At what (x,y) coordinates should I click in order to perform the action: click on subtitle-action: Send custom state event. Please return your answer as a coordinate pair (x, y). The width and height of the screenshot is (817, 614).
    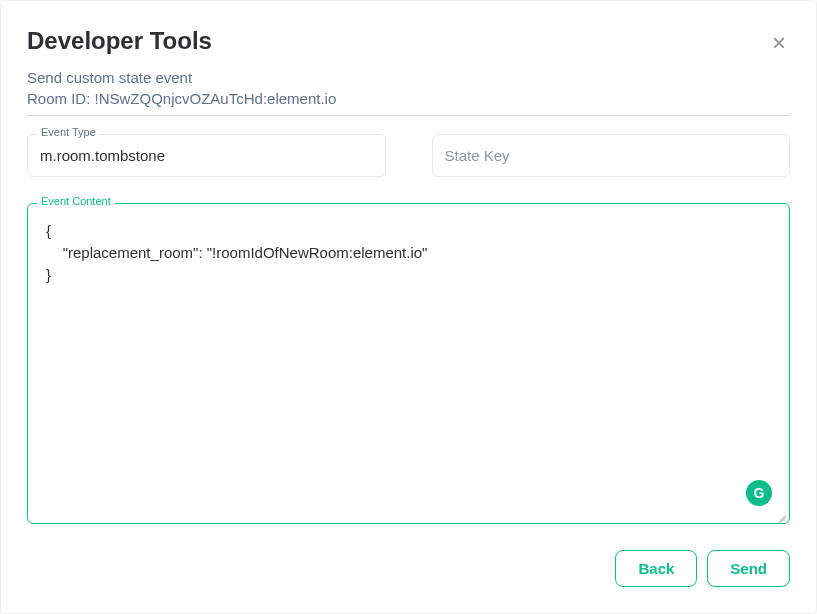
    Looking at the image, I should click on (408, 78).